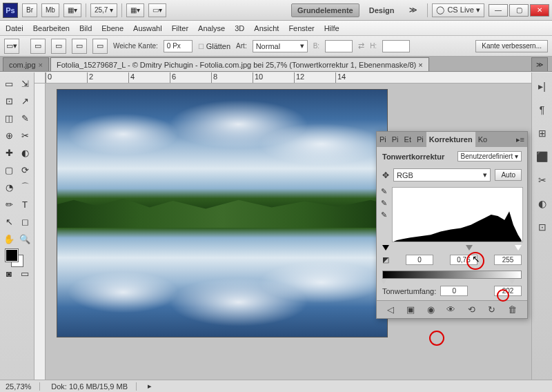 This screenshot has width=552, height=392. What do you see at coordinates (94, 386) in the screenshot?
I see `doc-info: Dok: 10,6 MB/15,9 MB` at bounding box center [94, 386].